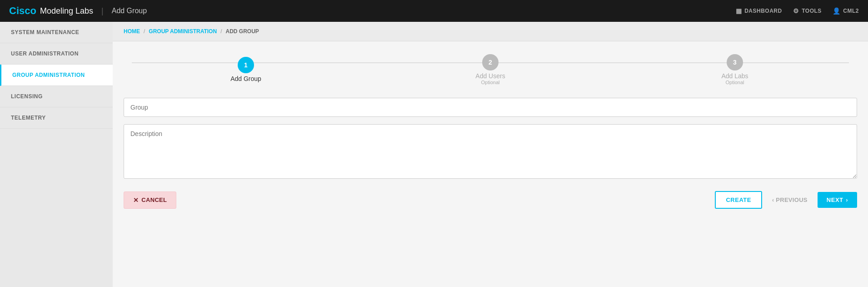 Image resolution: width=868 pixels, height=287 pixels. Describe the element at coordinates (490, 62) in the screenshot. I see `step-2-number: 2` at that location.